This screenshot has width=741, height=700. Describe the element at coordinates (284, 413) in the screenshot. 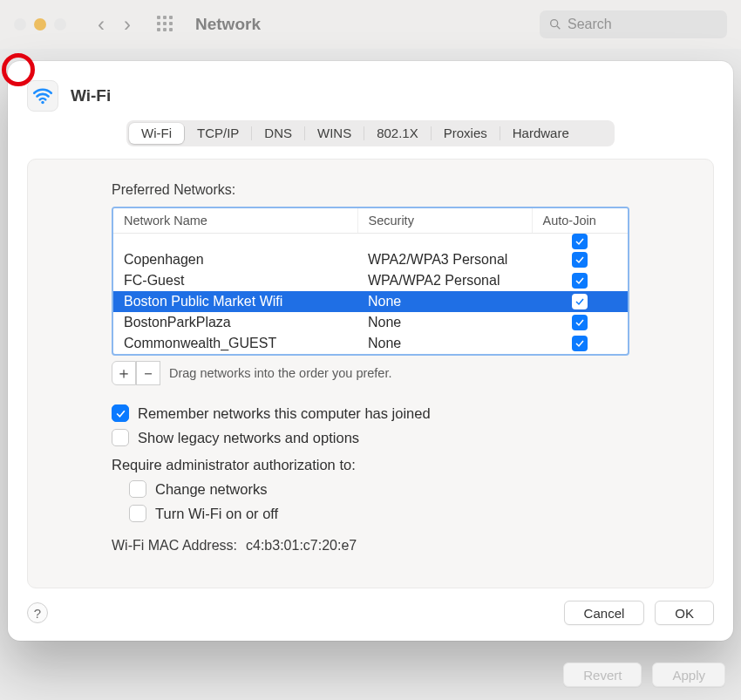

I see `remember-label: Remember networks this computer has join…` at that location.